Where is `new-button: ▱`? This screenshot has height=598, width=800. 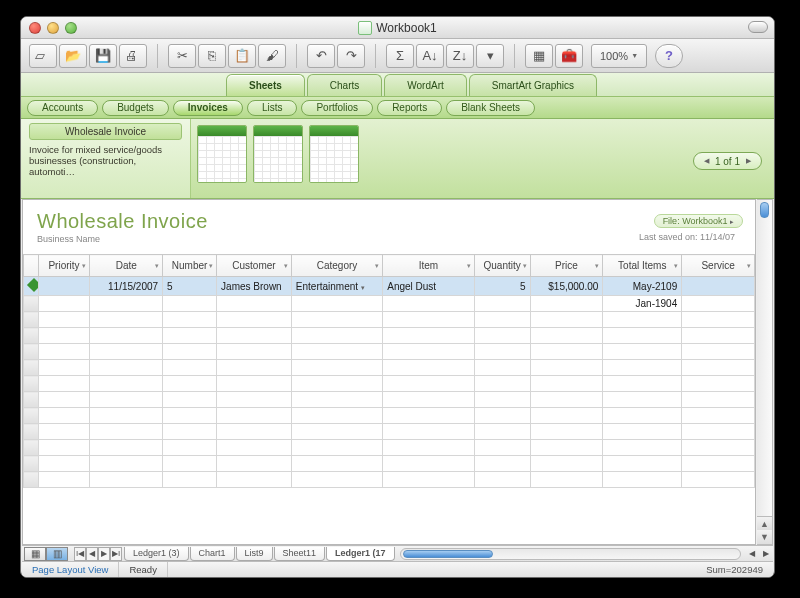
new-button: ▱ is located at coordinates (43, 56).